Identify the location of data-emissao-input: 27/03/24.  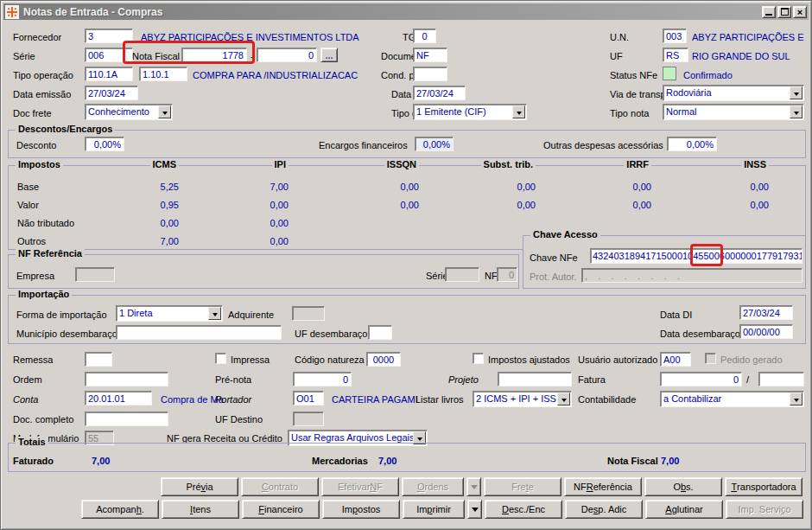
(111, 93).